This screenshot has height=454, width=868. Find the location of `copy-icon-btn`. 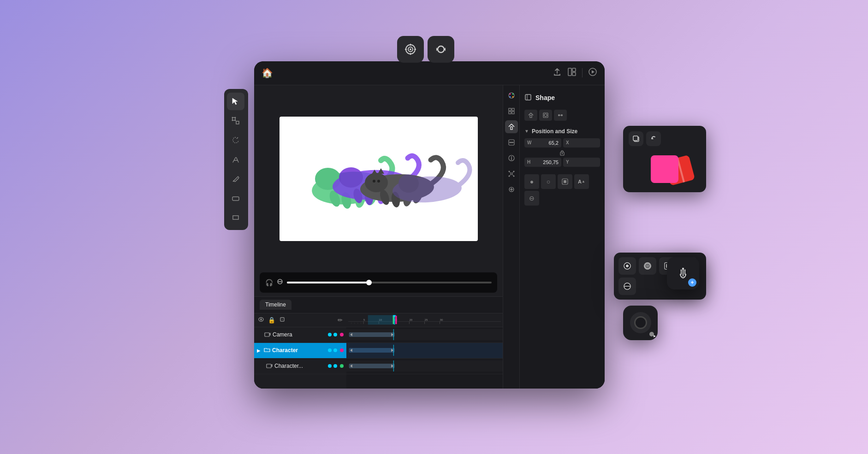

copy-icon-btn is located at coordinates (636, 139).